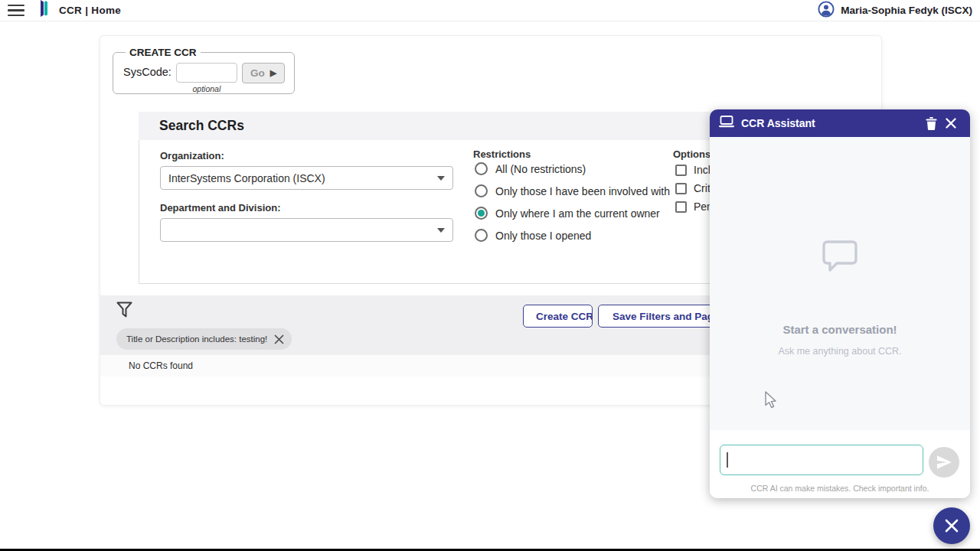 The image size is (980, 551). Describe the element at coordinates (778, 123) in the screenshot. I see `assistant-title: CCR Assistant` at that location.